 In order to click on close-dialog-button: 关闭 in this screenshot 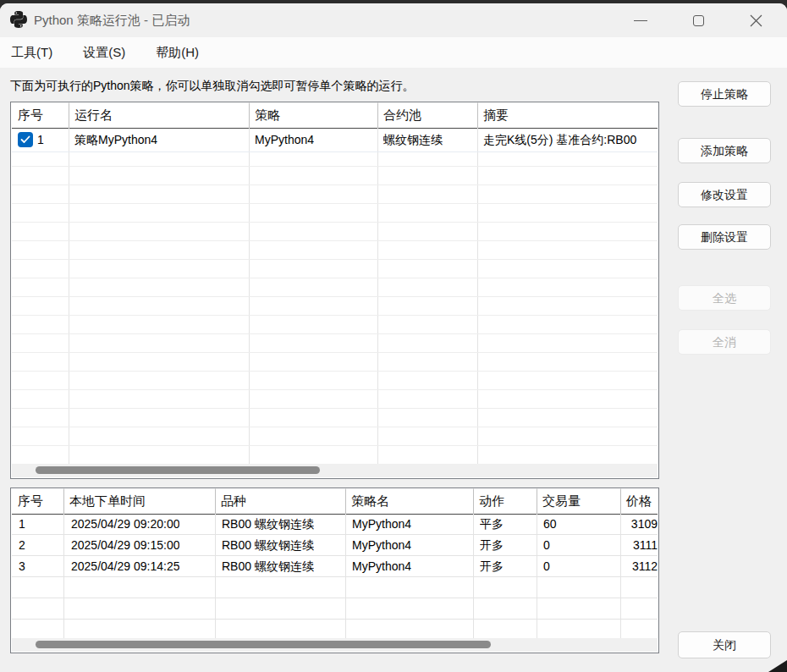, I will do `click(724, 645)`.